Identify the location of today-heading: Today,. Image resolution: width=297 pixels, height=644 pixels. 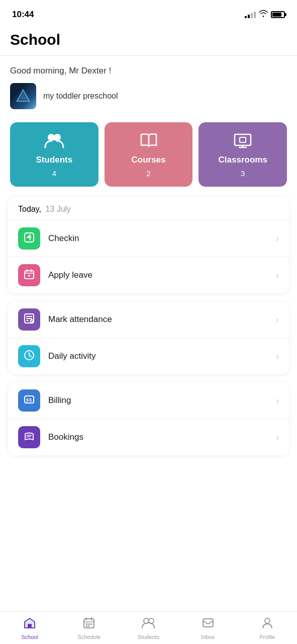
(30, 209).